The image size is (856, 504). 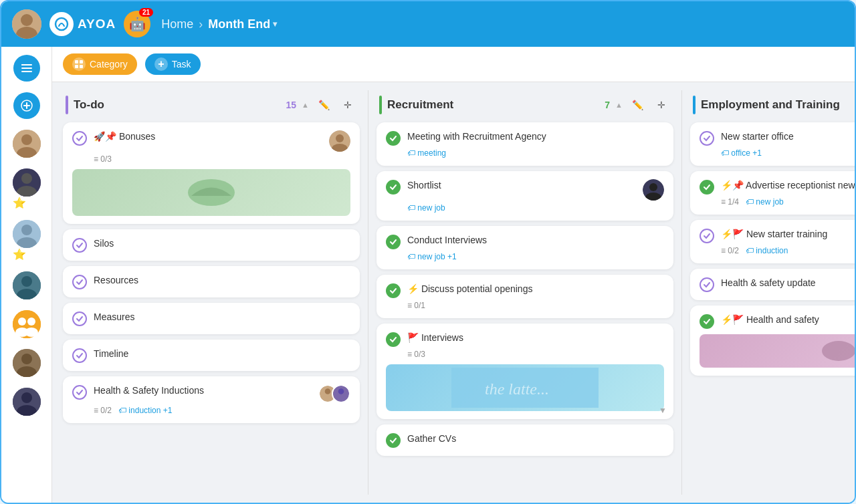 What do you see at coordinates (27, 241) in the screenshot?
I see `sidebar-avatar-3: ⭐` at bounding box center [27, 241].